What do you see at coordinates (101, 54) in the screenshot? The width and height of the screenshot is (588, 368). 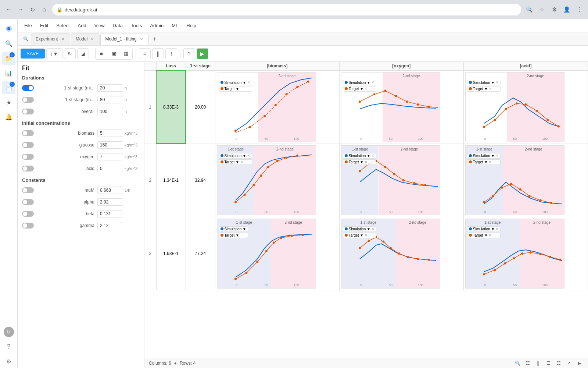 I see `grid-view-button: ■` at bounding box center [101, 54].